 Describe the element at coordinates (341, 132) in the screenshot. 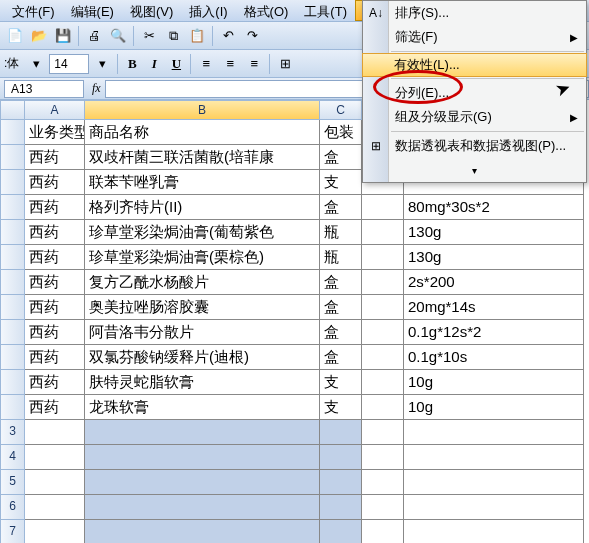

I see `cell: 包装` at that location.